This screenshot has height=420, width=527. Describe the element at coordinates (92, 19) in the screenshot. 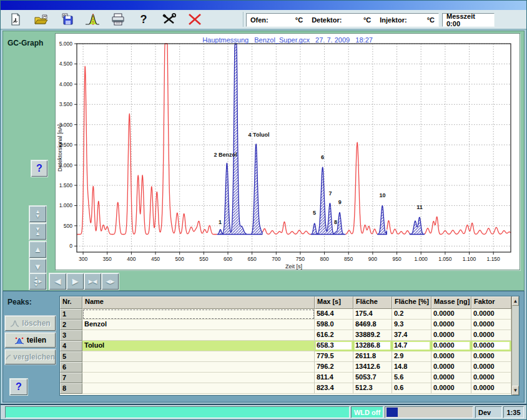

I see `peak-integration-button` at that location.